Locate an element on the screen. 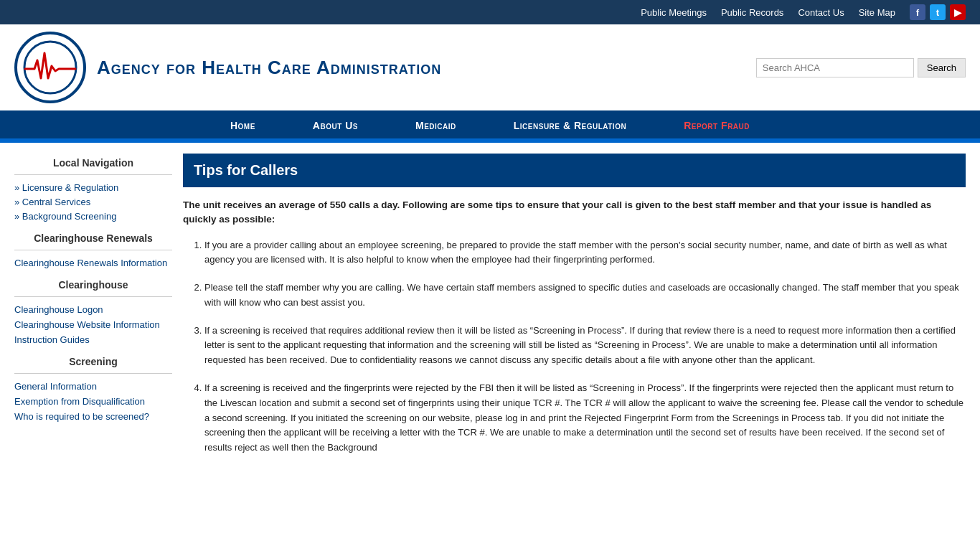  clearinghouse-renewals-links: Clearinghouse Renewals Information is located at coordinates (93, 263).